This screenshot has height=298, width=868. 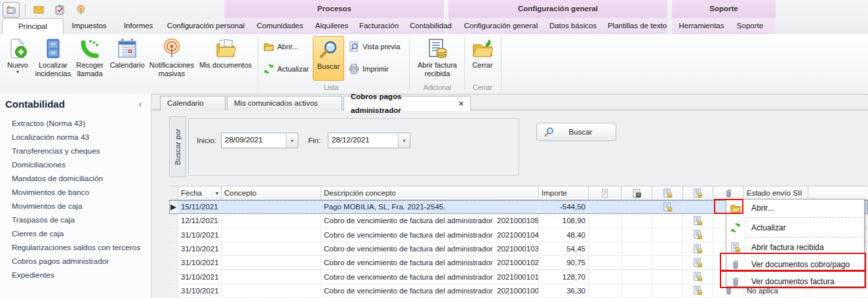 I want to click on tasks-clipboard-icon, so click(x=60, y=10).